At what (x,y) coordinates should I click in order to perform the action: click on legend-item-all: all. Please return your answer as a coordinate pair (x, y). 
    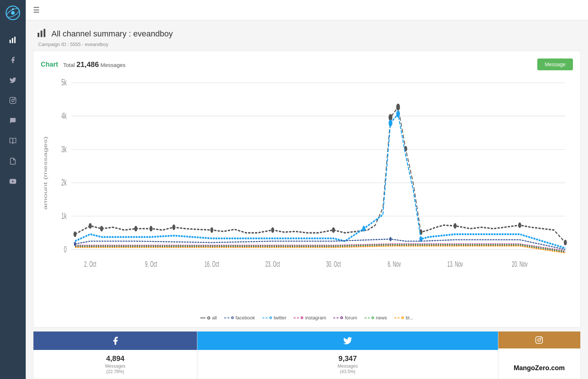
    Looking at the image, I should click on (209, 318).